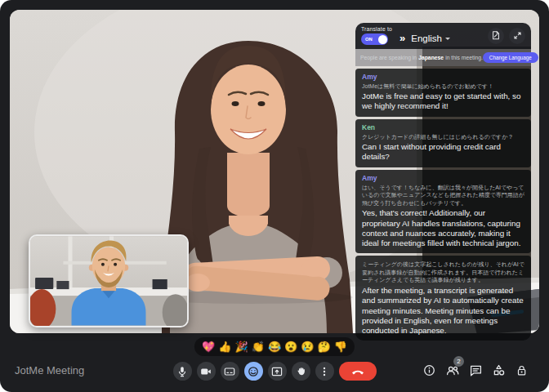 The width and height of the screenshot is (549, 392). Describe the element at coordinates (443, 144) in the screenshot. I see `chat-message: Ken クレジットカードの詳細も無しにはじめられるのですか？ Can I sta…` at that location.